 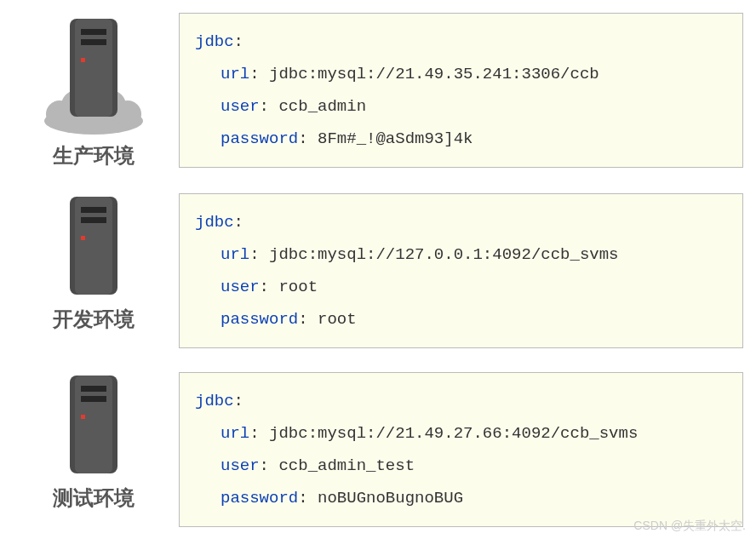 What do you see at coordinates (461, 498) in the screenshot?
I see `yaml-line: password: noBUGnoBugnoBUG` at bounding box center [461, 498].